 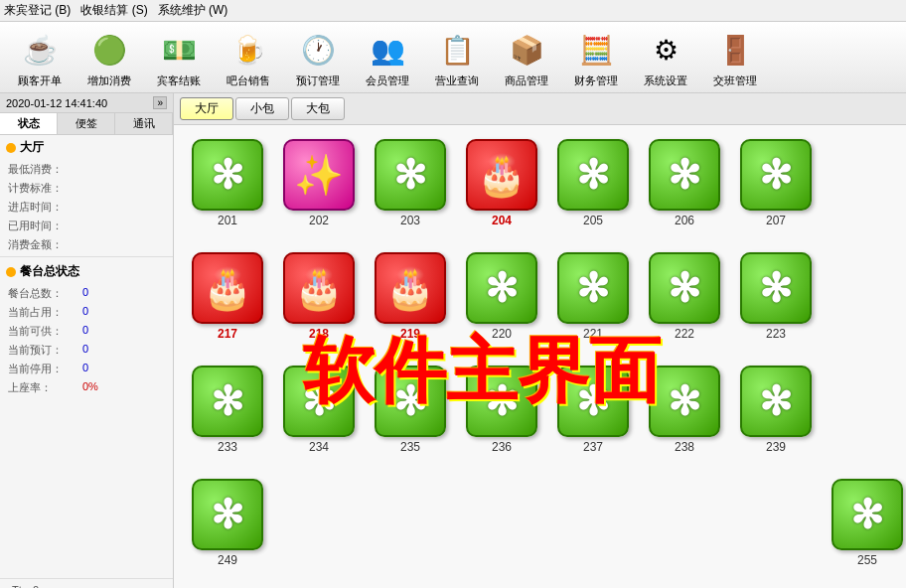 I want to click on table-number-206: 206, so click(x=684, y=220).